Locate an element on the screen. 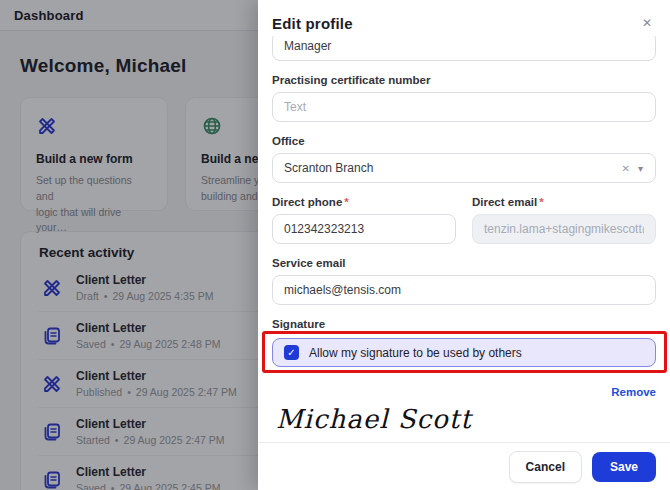 The height and width of the screenshot is (490, 670). role-field is located at coordinates (464, 48).